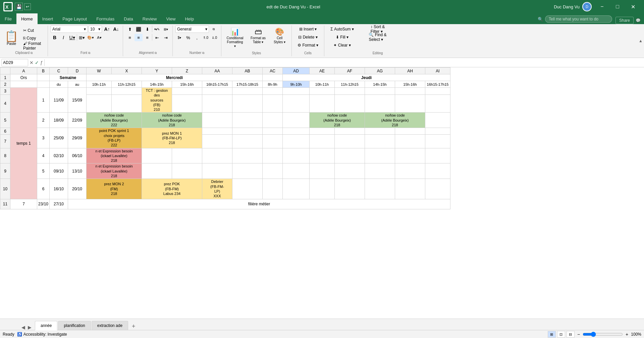 The width and height of the screenshot is (644, 338). What do you see at coordinates (273, 120) in the screenshot?
I see `cell-AC5` at bounding box center [273, 120].